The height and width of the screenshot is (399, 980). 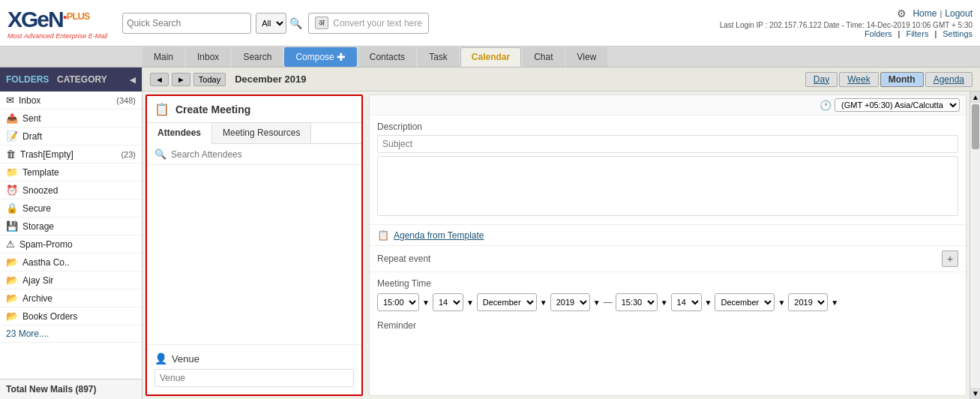 I want to click on calendar-view-buttons: Day Week Month Agenda, so click(x=889, y=80).